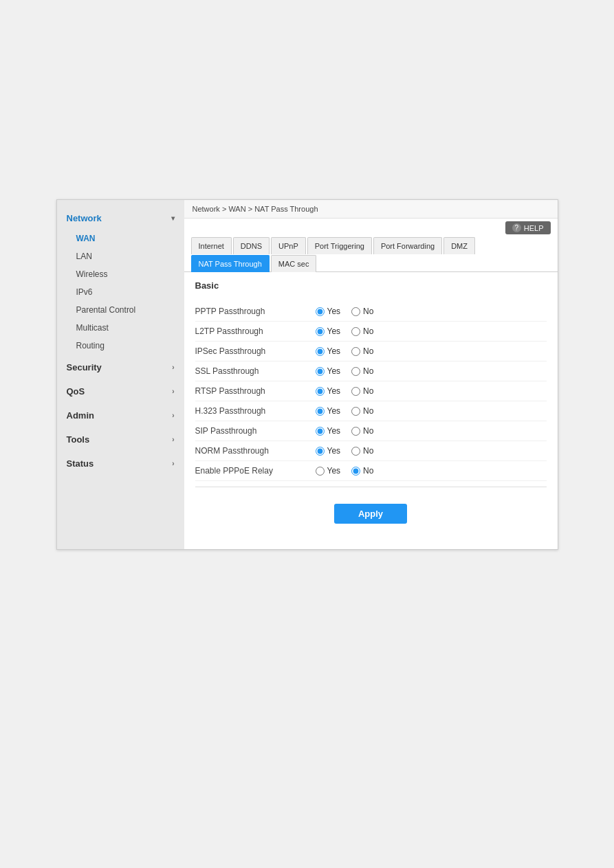 Image resolution: width=614 pixels, height=868 pixels. Describe the element at coordinates (362, 331) in the screenshot. I see `l2tp-no-option: No` at that location.